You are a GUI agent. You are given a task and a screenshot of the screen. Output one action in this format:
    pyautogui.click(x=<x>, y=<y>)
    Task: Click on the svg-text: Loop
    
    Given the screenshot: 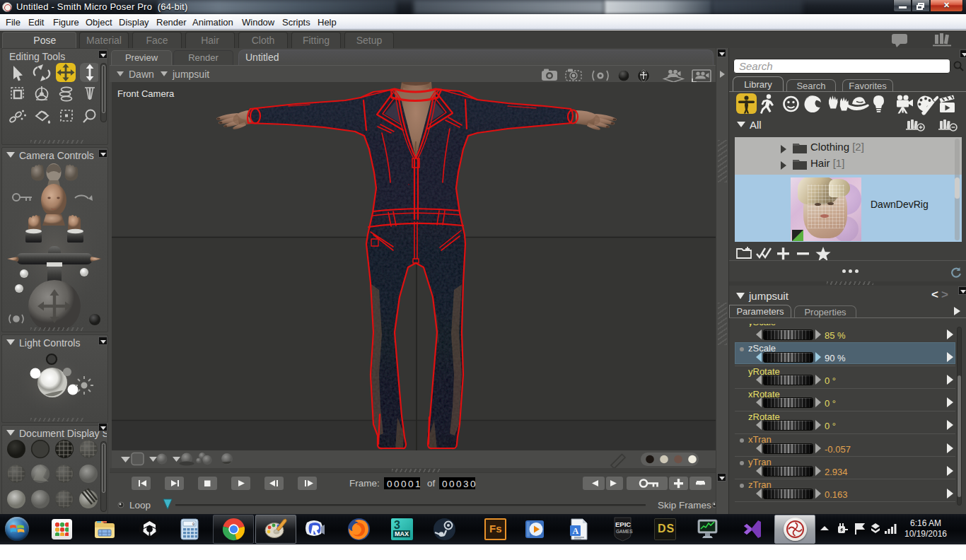 What is the action you would take?
    pyautogui.click(x=140, y=505)
    